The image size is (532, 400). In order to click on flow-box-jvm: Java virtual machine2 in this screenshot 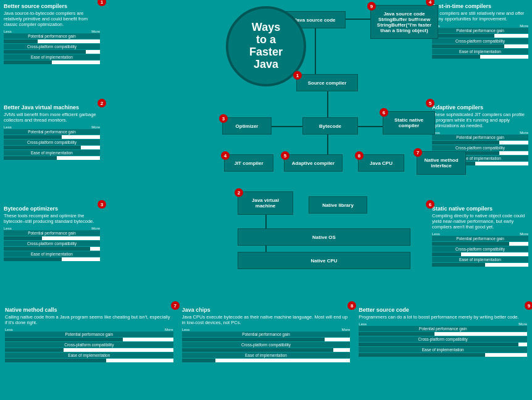, I will do `click(265, 203)`.